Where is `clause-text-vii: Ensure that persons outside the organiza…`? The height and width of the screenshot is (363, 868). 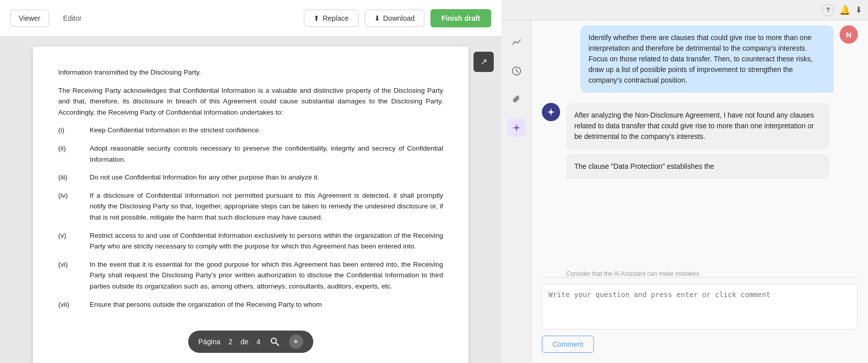 clause-text-vii: Ensure that persons outside the organiza… is located at coordinates (266, 305).